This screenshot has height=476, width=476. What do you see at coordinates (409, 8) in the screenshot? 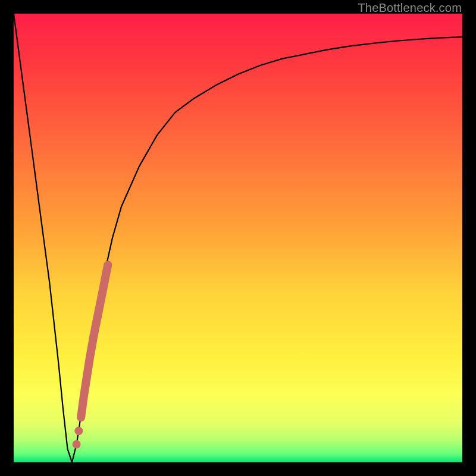
I see `watermark: TheBottleneck.com` at bounding box center [409, 8].